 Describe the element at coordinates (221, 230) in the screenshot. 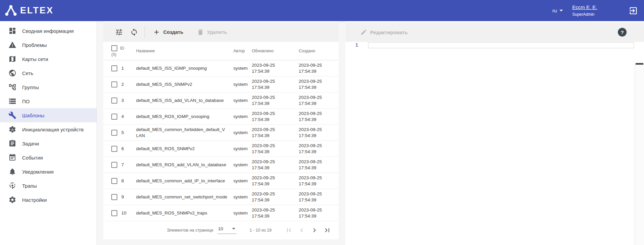

I see `pagination-bar: Элементов на странице 10 1 - 10 из 19` at that location.